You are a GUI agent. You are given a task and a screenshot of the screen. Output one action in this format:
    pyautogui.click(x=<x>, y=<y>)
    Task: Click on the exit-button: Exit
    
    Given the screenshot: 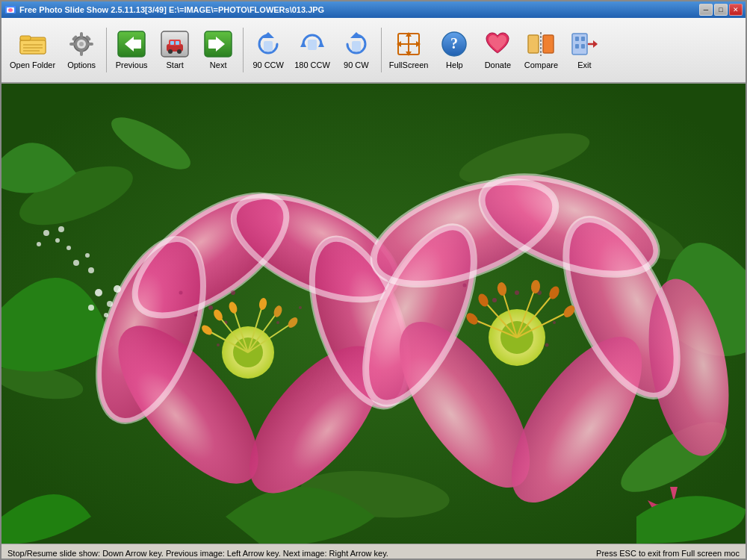 What is the action you would take?
    pyautogui.click(x=584, y=50)
    